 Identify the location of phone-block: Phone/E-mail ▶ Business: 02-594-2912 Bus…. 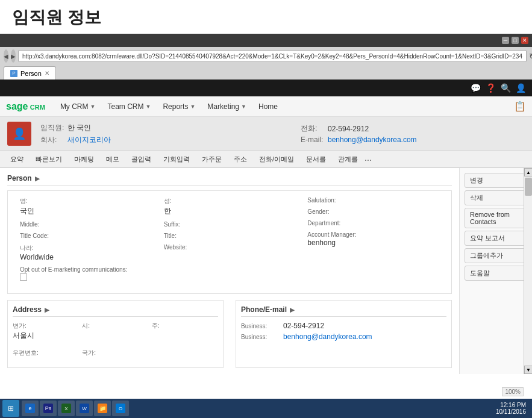
(343, 334).